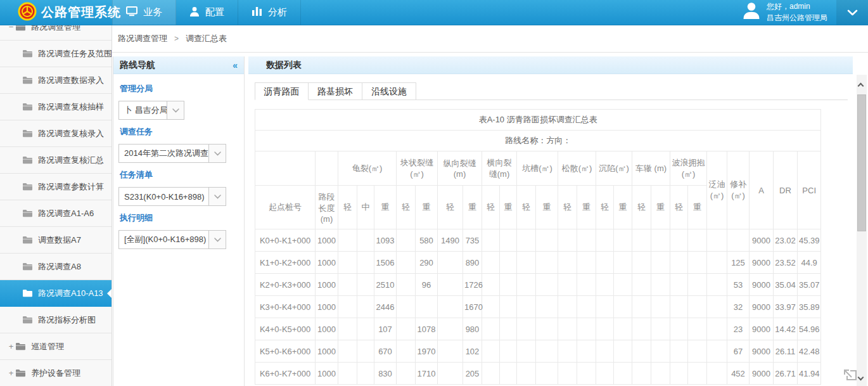 Image resolution: width=868 pixels, height=386 pixels. Describe the element at coordinates (56, 107) in the screenshot. I see `sidebar-item-3: 路况调查复核抽样` at that location.